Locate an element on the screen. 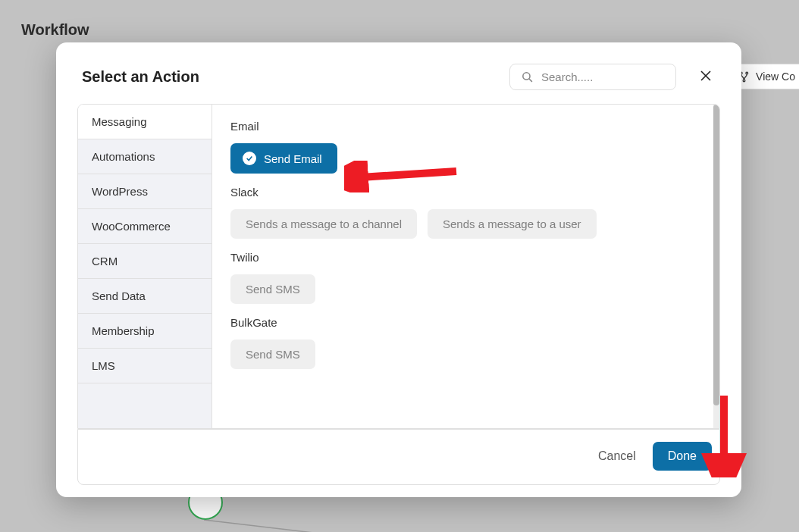  action-row: Sends a message to a channel Sends a mes… is located at coordinates (465, 224).